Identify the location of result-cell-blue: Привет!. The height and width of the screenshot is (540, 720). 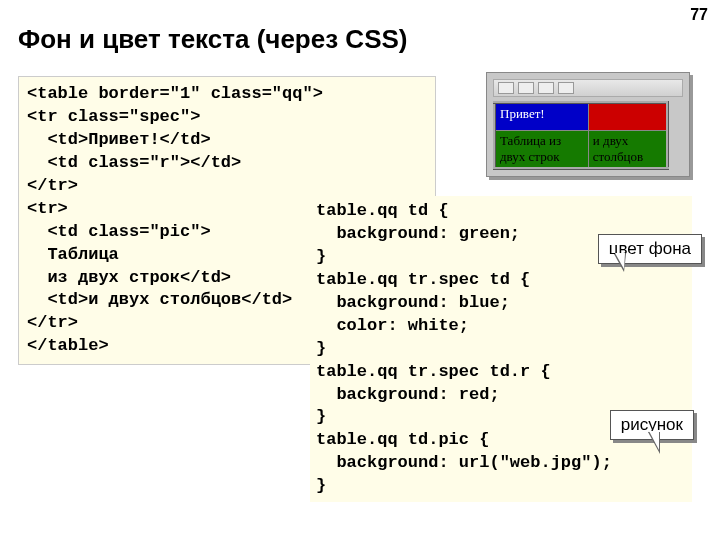
(542, 117).